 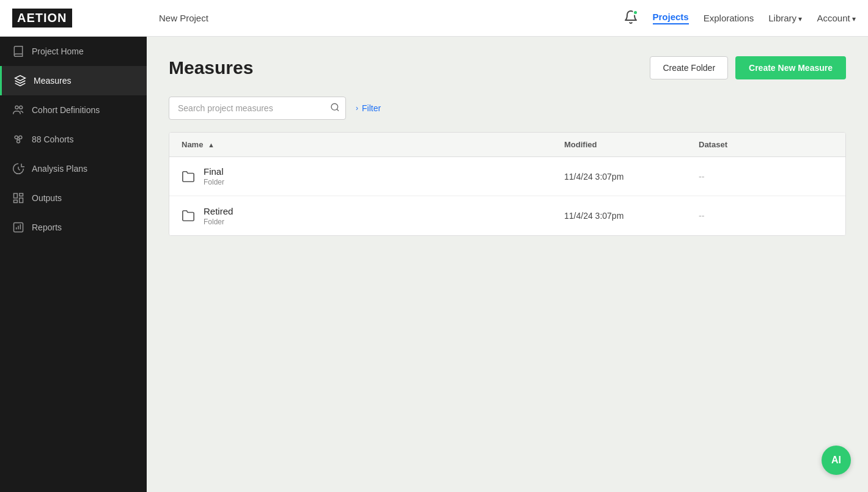 I want to click on sidebar-label-reports: Reports, so click(x=46, y=227).